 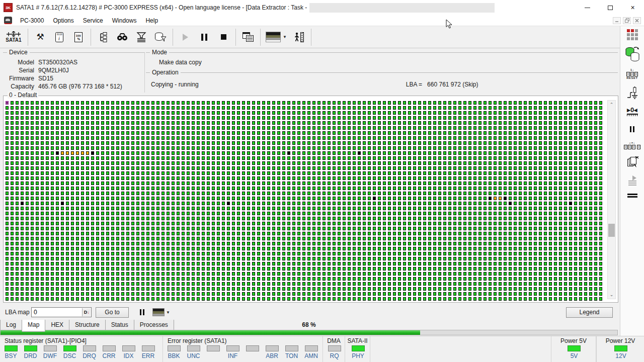 What do you see at coordinates (574, 352) in the screenshot?
I see `led-cell-5v: 5V` at bounding box center [574, 352].